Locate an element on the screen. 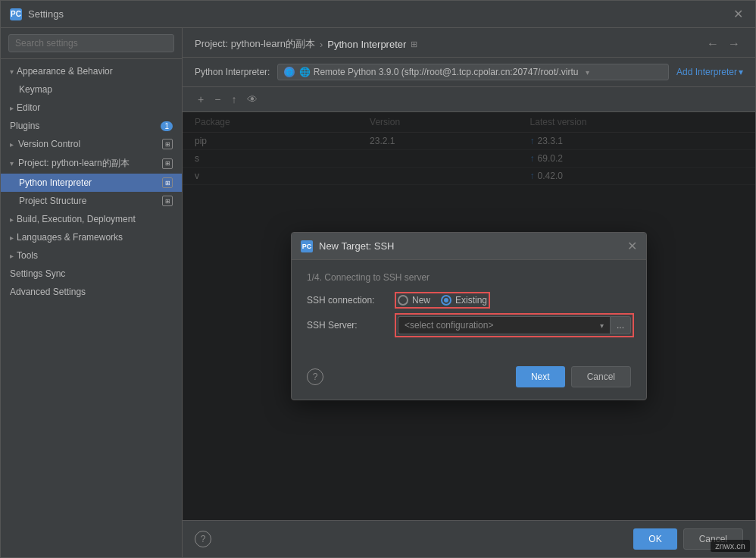  sidebar-item-tools: ▸ Tools is located at coordinates (91, 255).